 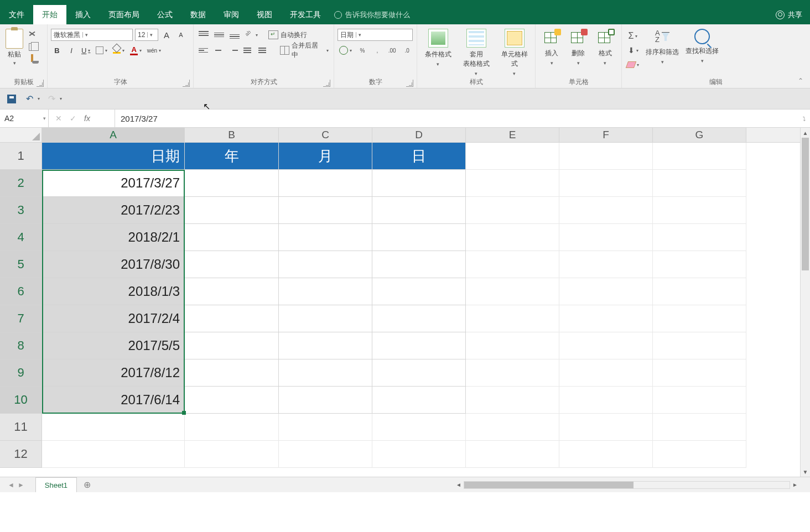 I want to click on cell-B10, so click(x=232, y=400).